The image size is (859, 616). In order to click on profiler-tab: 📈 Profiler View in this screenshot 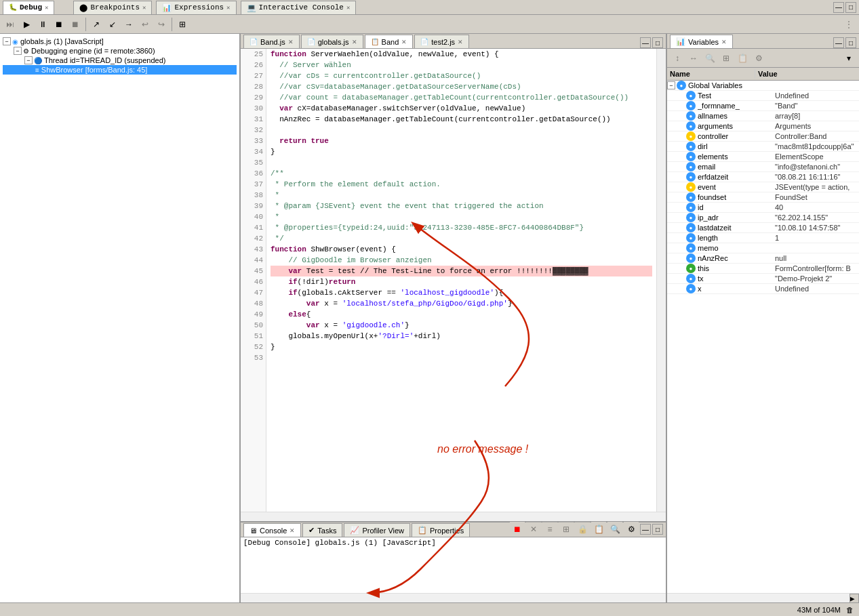, I will do `click(377, 530)`.